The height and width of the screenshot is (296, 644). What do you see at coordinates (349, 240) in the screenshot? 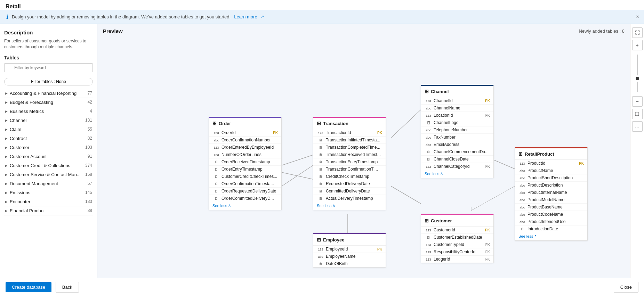
I see `employee-table-header: ⊞ Employee` at bounding box center [349, 240].